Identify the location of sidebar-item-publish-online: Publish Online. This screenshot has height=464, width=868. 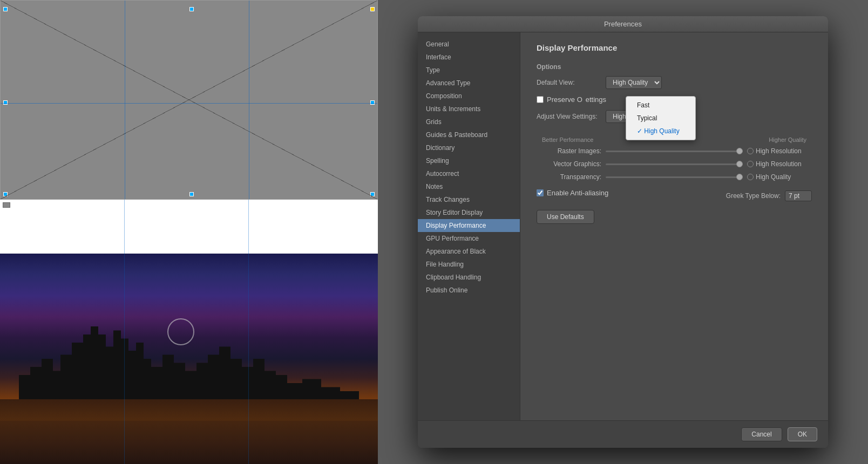
(469, 290).